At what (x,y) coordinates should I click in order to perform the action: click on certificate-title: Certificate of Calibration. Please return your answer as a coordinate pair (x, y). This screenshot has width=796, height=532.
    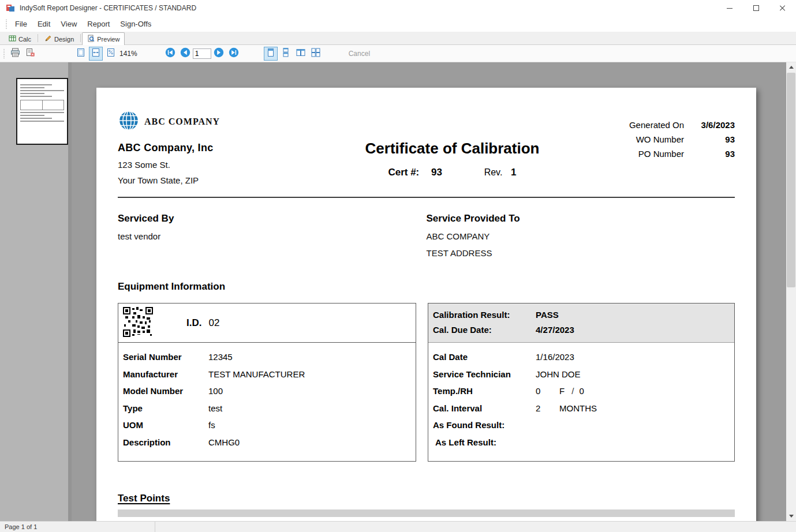
    Looking at the image, I should click on (453, 149).